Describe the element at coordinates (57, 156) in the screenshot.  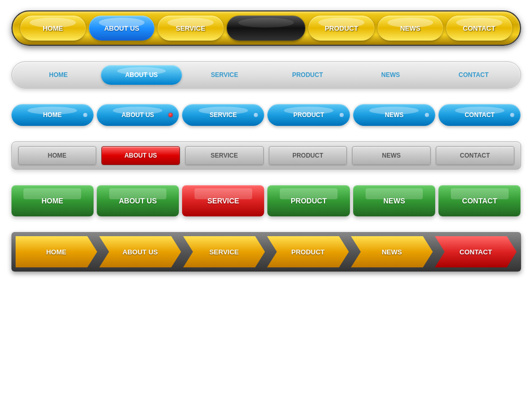
I see `nav4-home: HOME` at that location.